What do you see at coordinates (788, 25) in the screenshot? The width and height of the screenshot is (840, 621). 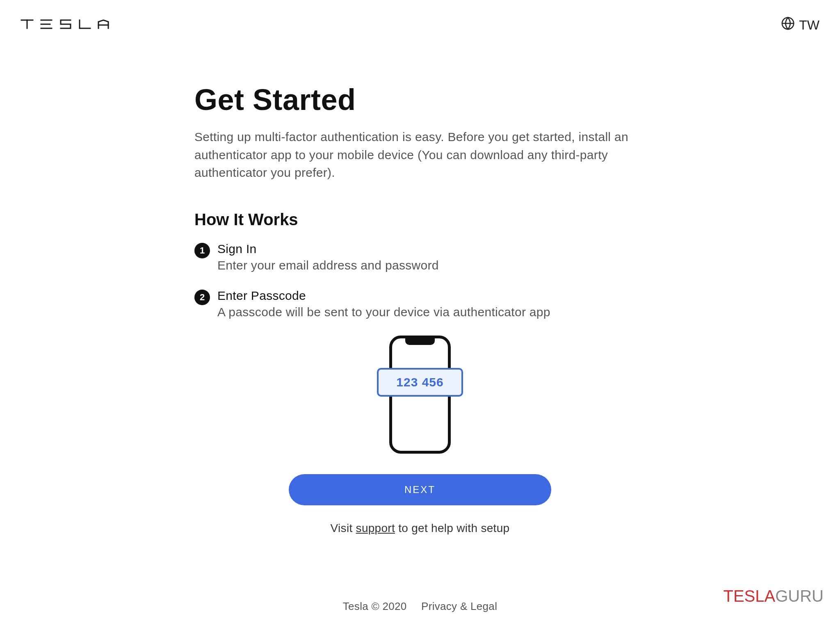 I see `globe-icon` at bounding box center [788, 25].